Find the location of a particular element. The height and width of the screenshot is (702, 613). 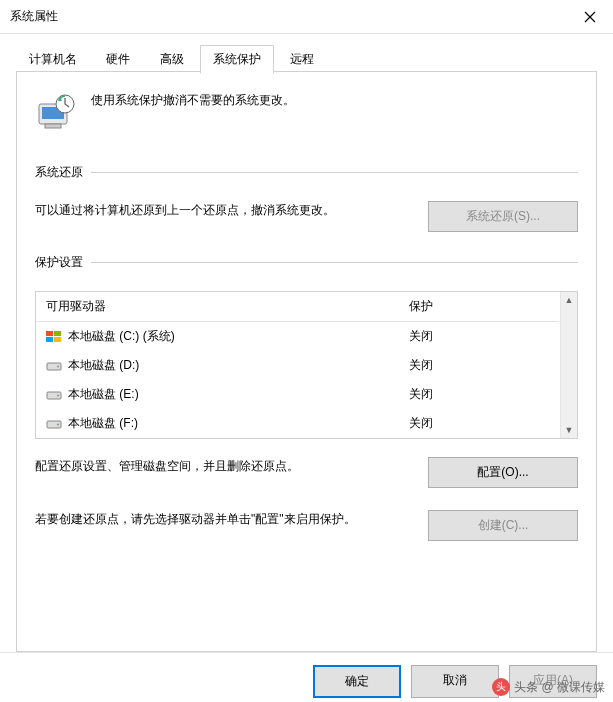

drive-row: 本地磁盘 (D:) 关闭 is located at coordinates (298, 366).